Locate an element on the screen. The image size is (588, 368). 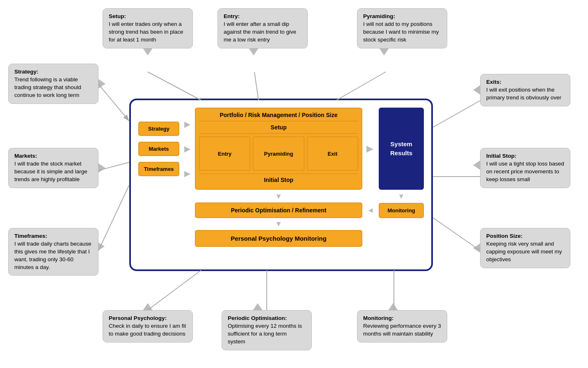
entry-title: Entry: is located at coordinates (231, 16).